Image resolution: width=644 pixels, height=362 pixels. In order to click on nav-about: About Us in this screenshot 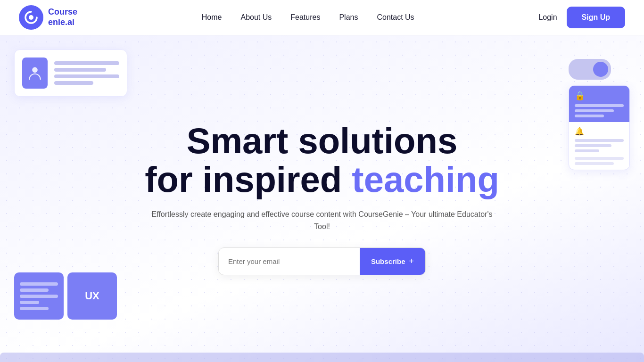, I will do `click(256, 17)`.